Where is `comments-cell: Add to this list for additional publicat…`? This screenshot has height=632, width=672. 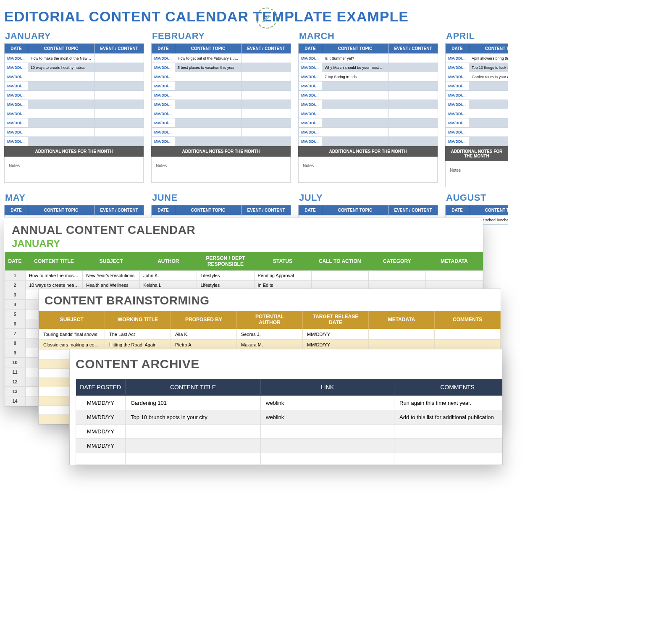
comments-cell: Add to this list for additional publicat… is located at coordinates (449, 417).